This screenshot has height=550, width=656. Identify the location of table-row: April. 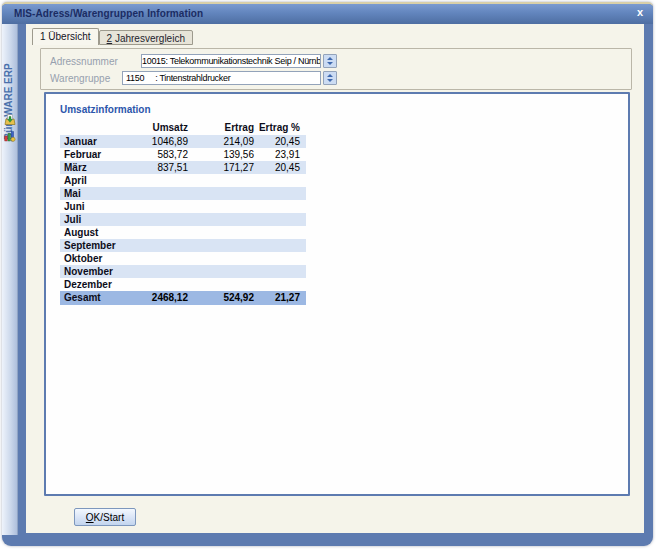
(183, 180).